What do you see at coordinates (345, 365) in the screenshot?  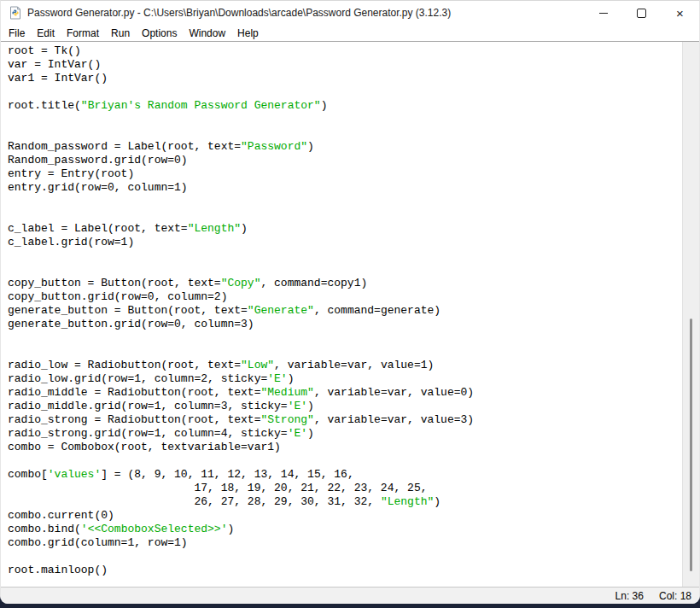 I see `code-line: radio_low = Radiobutton(root, text="Low"…` at bounding box center [345, 365].